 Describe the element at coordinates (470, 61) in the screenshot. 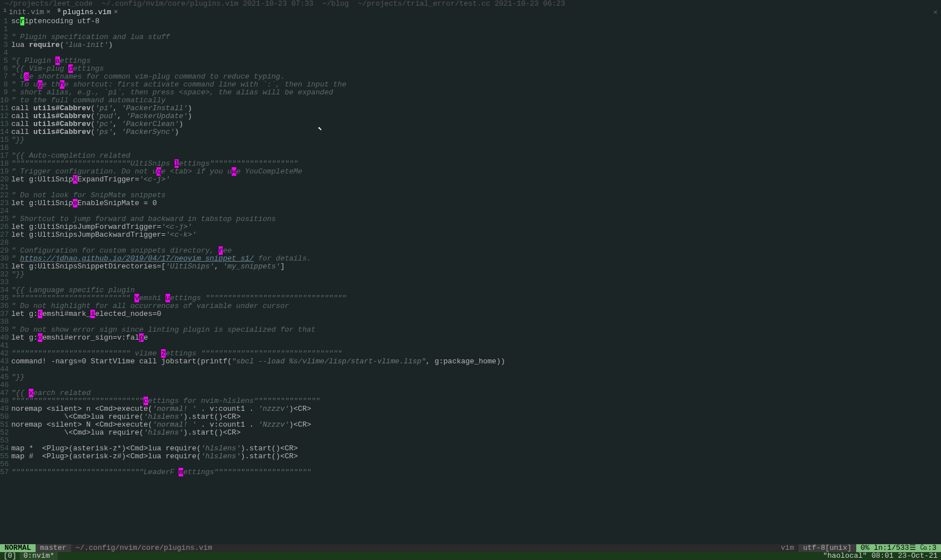

I see `code-line: 5"{ Plugin aettings` at that location.